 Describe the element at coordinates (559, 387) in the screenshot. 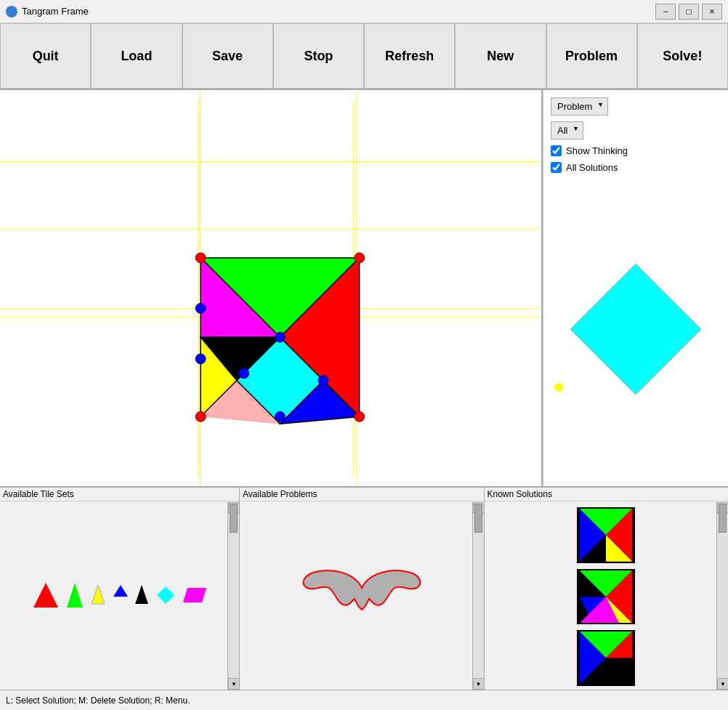

I see `yellow-indicator` at that location.